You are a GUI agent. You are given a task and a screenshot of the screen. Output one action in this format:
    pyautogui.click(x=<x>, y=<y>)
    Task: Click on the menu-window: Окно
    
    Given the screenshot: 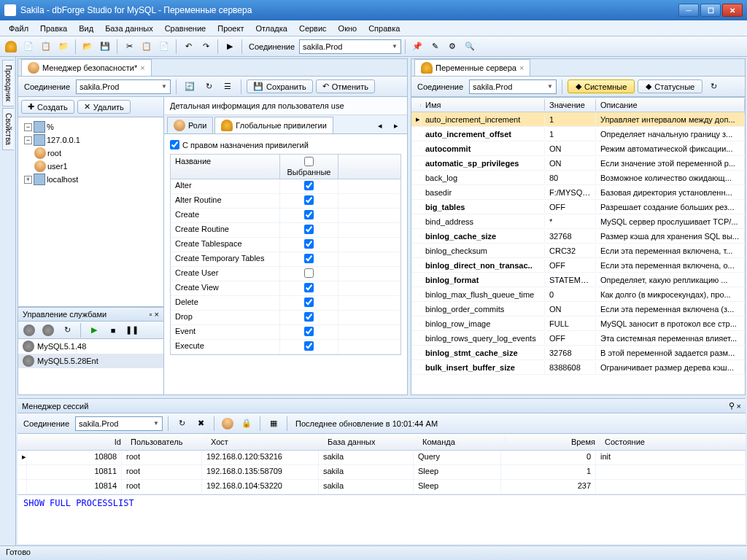 What is the action you would take?
    pyautogui.click(x=348, y=28)
    